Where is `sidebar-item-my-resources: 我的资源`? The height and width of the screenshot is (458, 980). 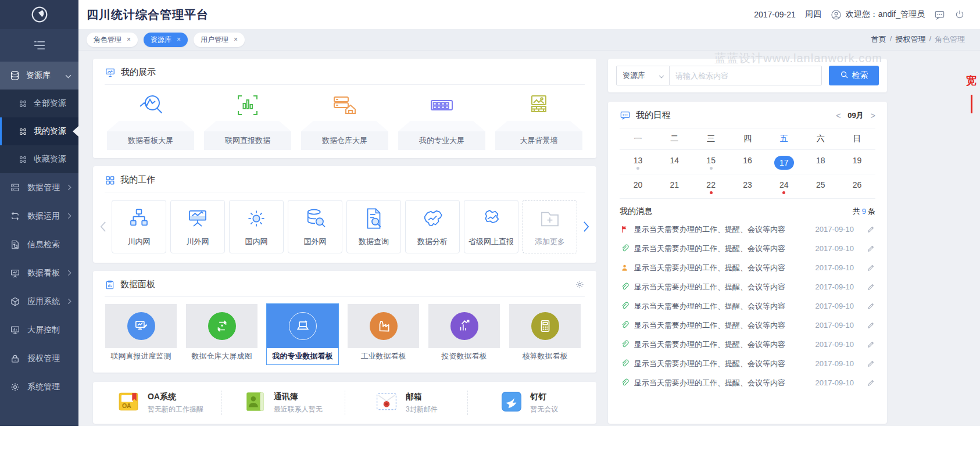 sidebar-item-my-resources: 我的资源 is located at coordinates (40, 131).